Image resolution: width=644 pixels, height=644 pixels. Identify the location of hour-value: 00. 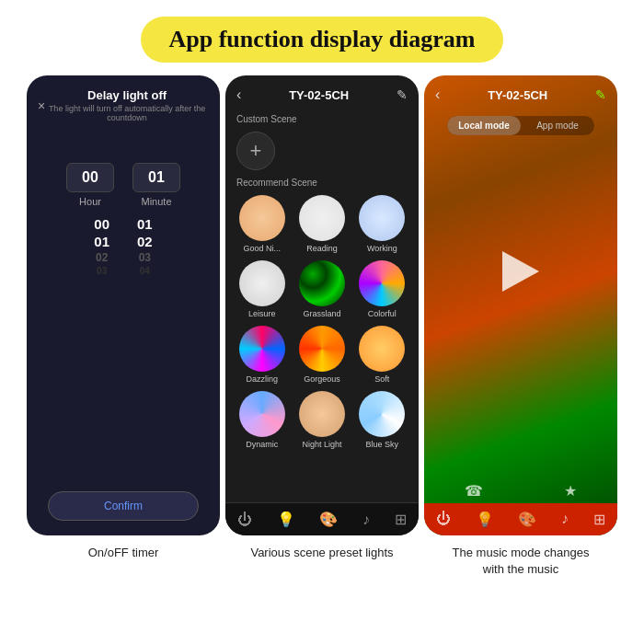
(90, 178).